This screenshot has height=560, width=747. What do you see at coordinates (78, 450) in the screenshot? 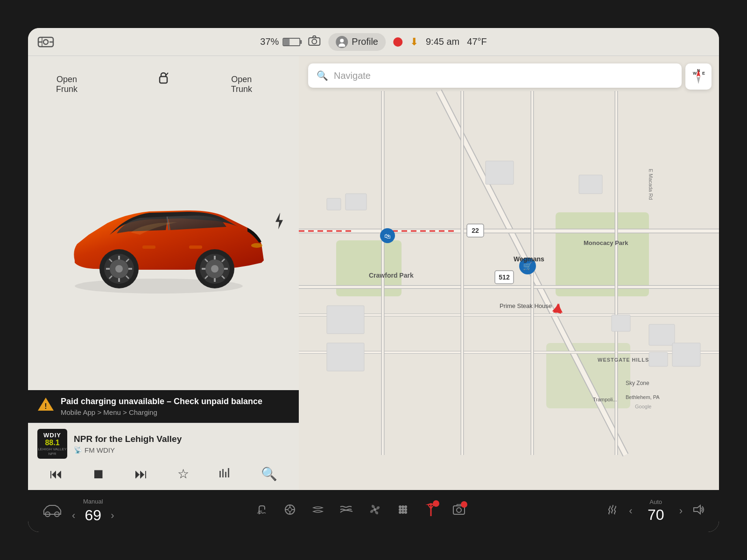
I see `signal-icon: 📡` at bounding box center [78, 450].